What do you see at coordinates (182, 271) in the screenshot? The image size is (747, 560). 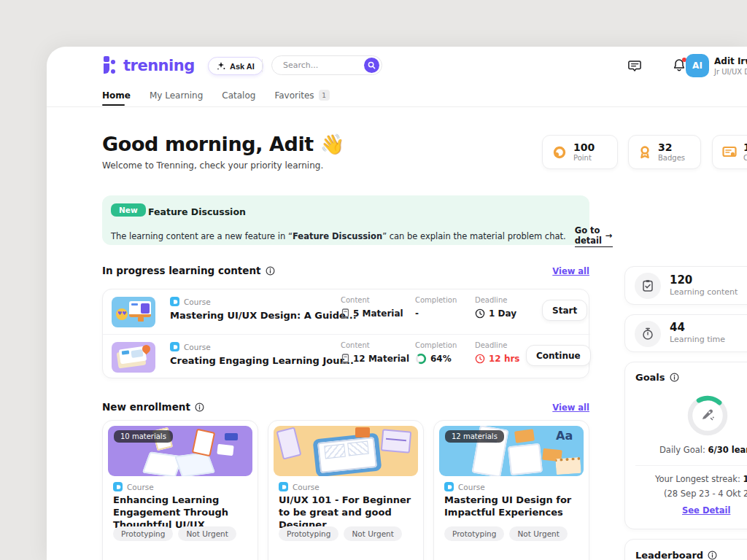 I see `in-progress-title-text: In progress learning content` at bounding box center [182, 271].